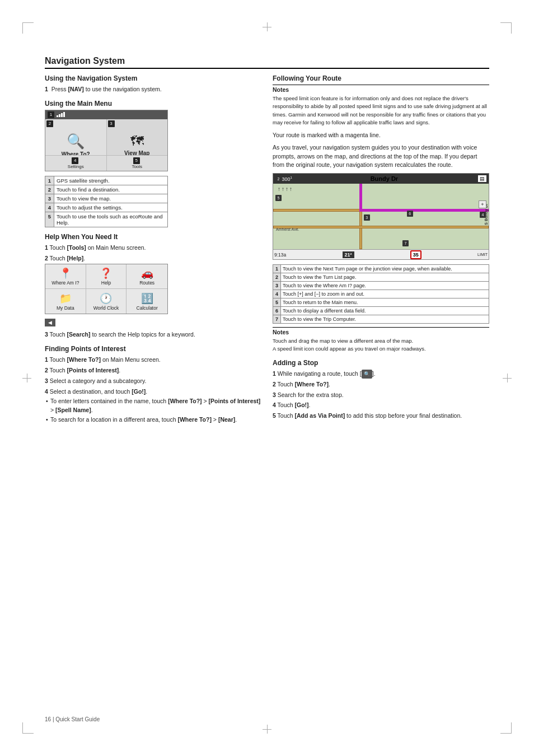 The height and width of the screenshot is (756, 534). I want to click on footer-text: 16 | Quick Start Guide, so click(72, 719).